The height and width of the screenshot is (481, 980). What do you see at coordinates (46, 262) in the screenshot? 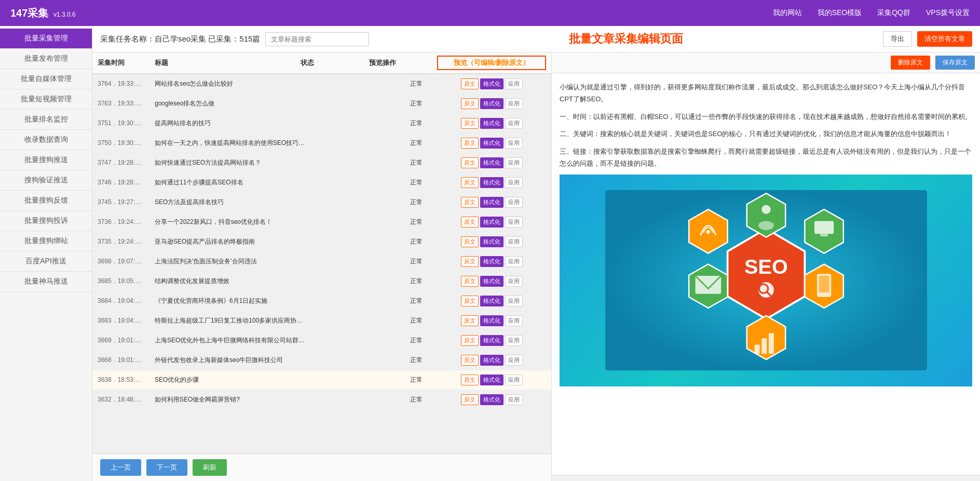
I see `sidebar-item-baidu-api: 百度API推送` at bounding box center [46, 262].